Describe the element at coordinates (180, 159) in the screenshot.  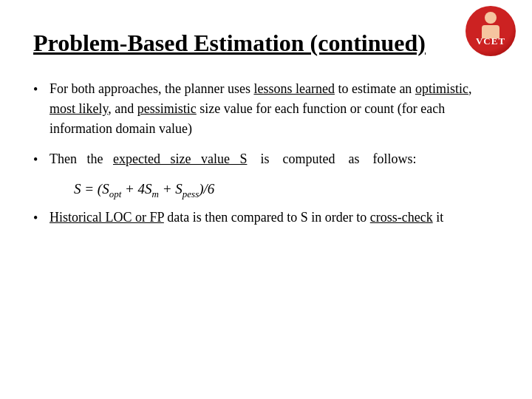
I see `expected-size-value-text: expected size value S` at that location.